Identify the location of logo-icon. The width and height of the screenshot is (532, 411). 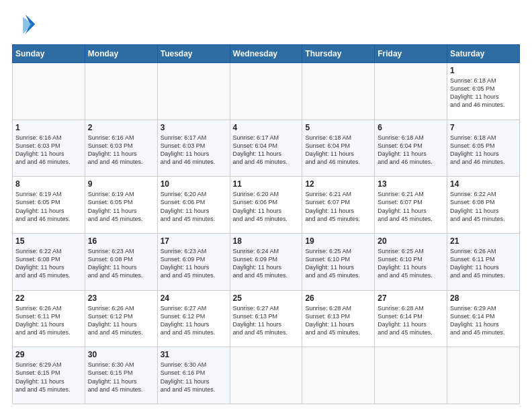
(24, 24).